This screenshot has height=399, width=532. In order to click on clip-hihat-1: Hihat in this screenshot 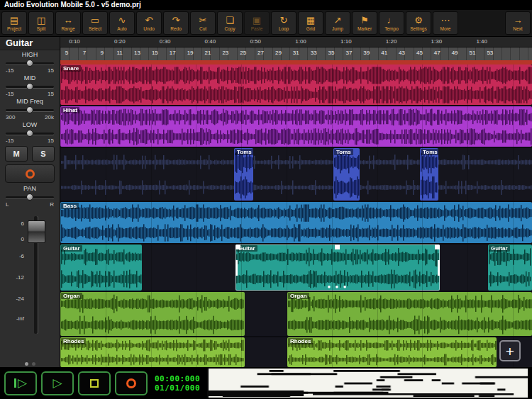, I will do `click(297, 126)`.